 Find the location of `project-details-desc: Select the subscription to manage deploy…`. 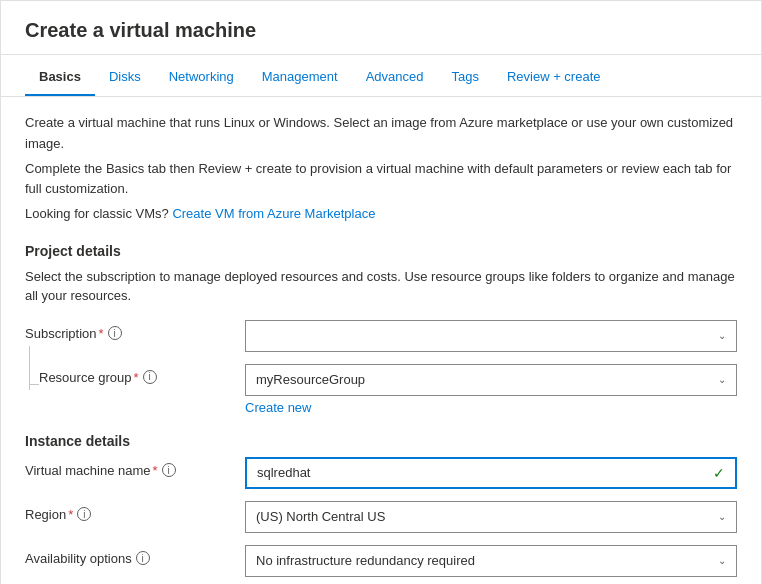

project-details-desc: Select the subscription to manage deploy… is located at coordinates (381, 286).